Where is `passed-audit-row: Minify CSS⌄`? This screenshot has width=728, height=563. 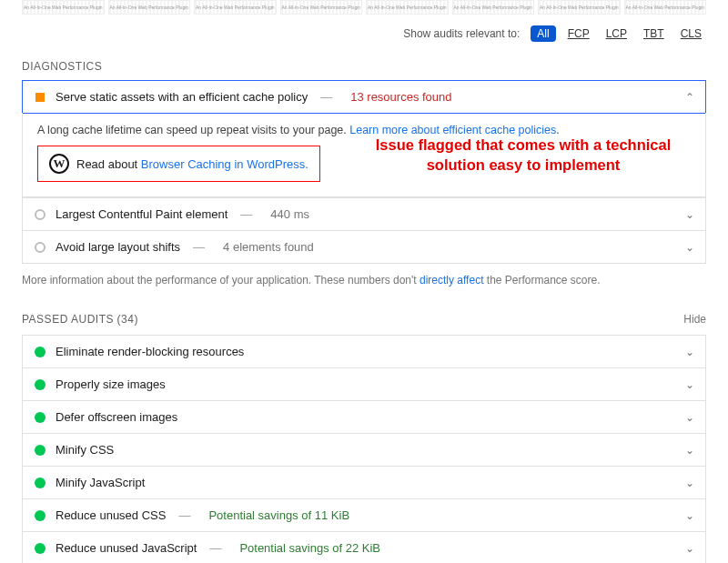 passed-audit-row: Minify CSS⌄ is located at coordinates (364, 449).